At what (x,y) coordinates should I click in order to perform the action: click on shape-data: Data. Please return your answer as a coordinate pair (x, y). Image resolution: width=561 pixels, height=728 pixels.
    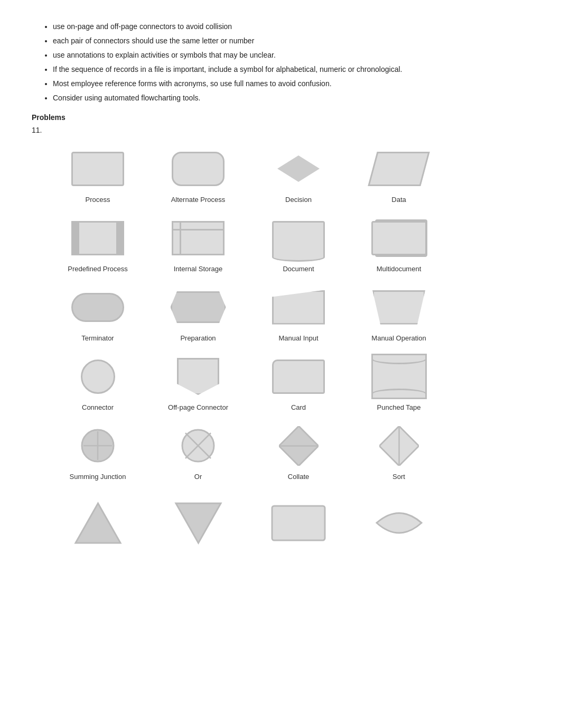
    Looking at the image, I should click on (399, 174).